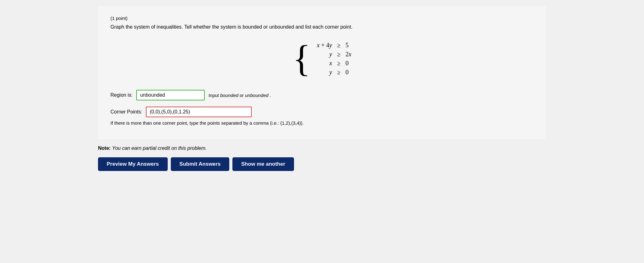 This screenshot has height=263, width=644. I want to click on corner-section: Corner Points: If there is more than one…, so click(322, 117).